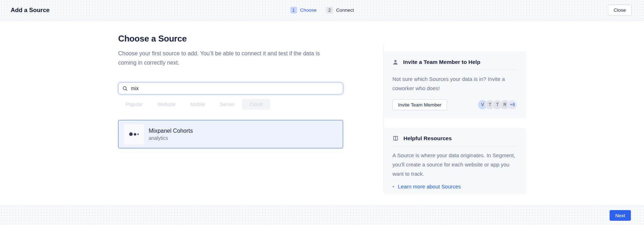 The height and width of the screenshot is (225, 644). I want to click on next-button: Next, so click(620, 215).